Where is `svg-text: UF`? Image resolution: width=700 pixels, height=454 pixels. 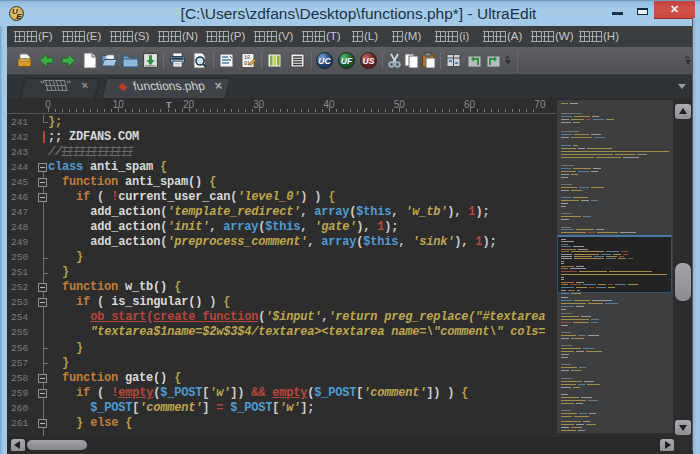
svg-text: UF is located at coordinates (347, 61).